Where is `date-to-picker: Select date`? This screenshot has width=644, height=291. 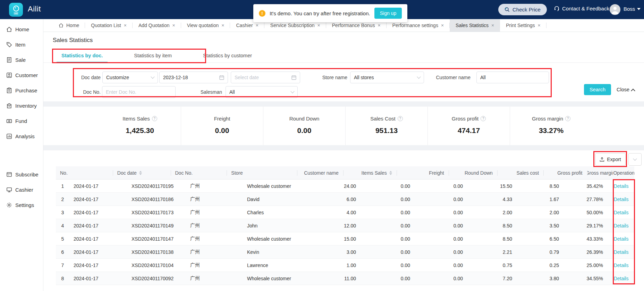
date-to-picker: Select date is located at coordinates (265, 77).